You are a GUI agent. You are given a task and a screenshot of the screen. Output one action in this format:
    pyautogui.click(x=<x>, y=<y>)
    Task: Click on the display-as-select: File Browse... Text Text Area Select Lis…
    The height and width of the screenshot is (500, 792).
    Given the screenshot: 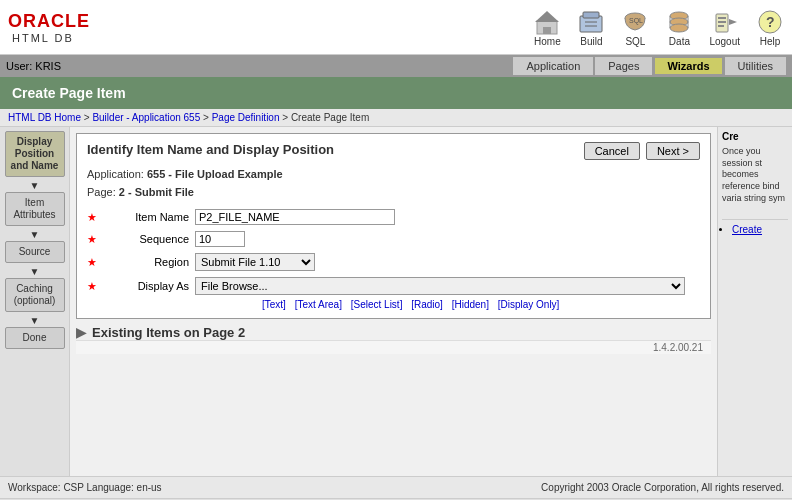 What is the action you would take?
    pyautogui.click(x=440, y=286)
    